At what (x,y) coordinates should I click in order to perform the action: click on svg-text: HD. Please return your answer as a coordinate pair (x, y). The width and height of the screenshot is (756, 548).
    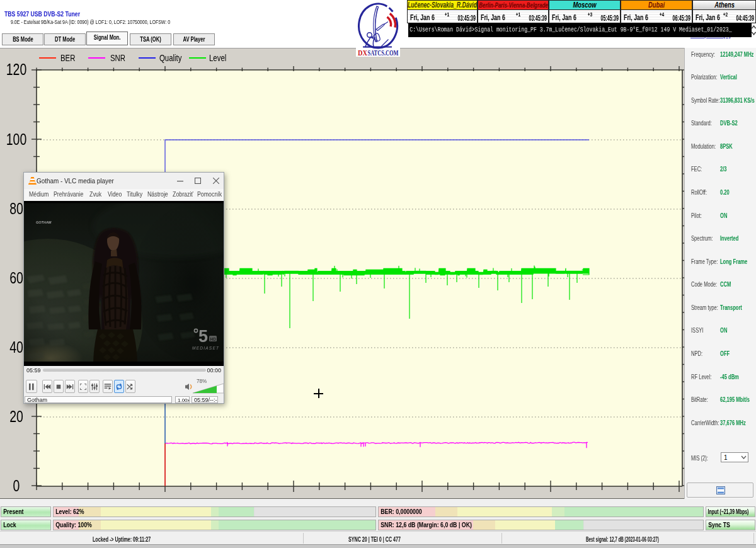
    Looking at the image, I should click on (214, 339).